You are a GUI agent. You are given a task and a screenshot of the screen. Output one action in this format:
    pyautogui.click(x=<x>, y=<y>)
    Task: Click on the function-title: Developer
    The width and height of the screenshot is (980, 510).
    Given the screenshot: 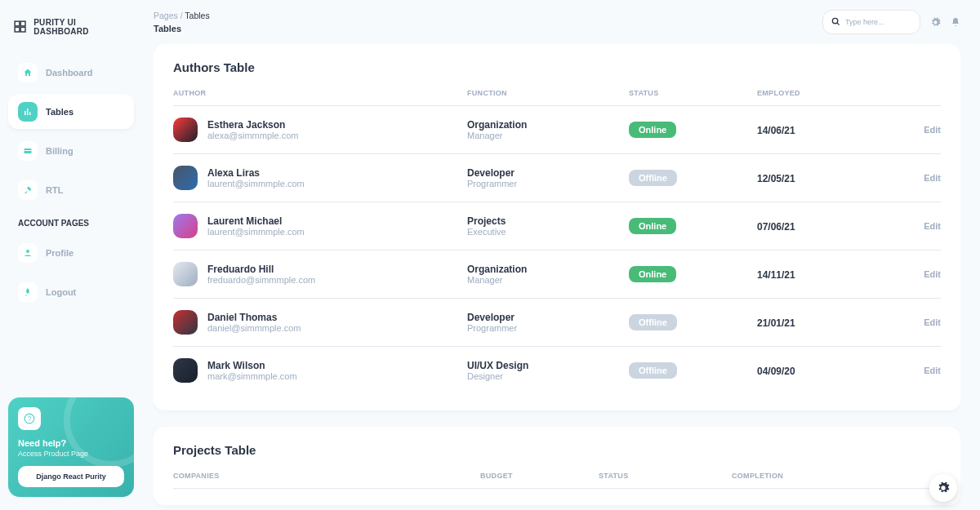 What is the action you would take?
    pyautogui.click(x=548, y=317)
    